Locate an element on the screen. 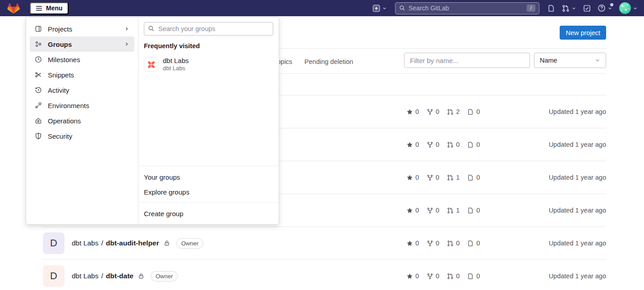 The height and width of the screenshot is (290, 644). plus-square-icon is located at coordinates (376, 8).